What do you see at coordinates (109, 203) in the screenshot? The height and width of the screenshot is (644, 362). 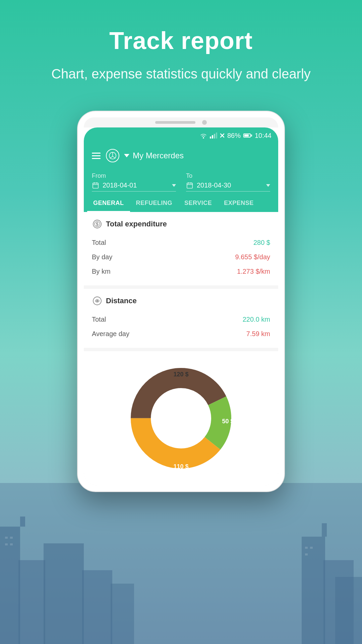 I see `tab-general: GENERAL` at bounding box center [109, 203].